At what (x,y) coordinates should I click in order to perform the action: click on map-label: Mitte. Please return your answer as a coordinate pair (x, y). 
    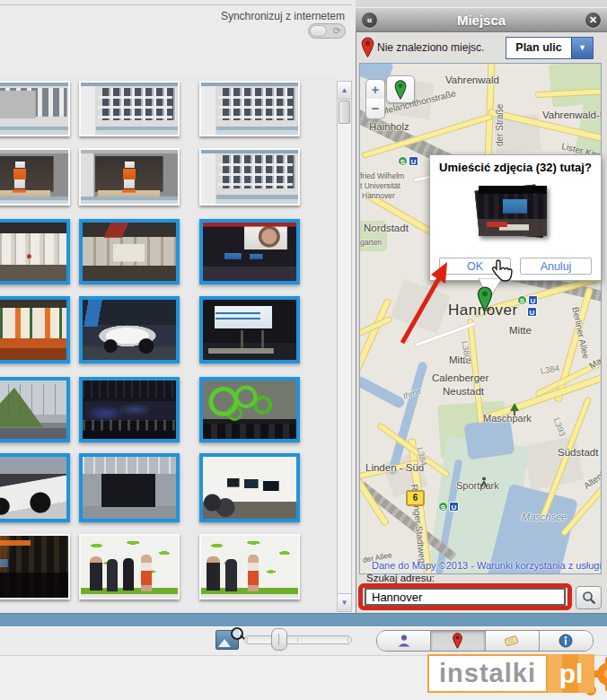
    Looking at the image, I should click on (521, 330).